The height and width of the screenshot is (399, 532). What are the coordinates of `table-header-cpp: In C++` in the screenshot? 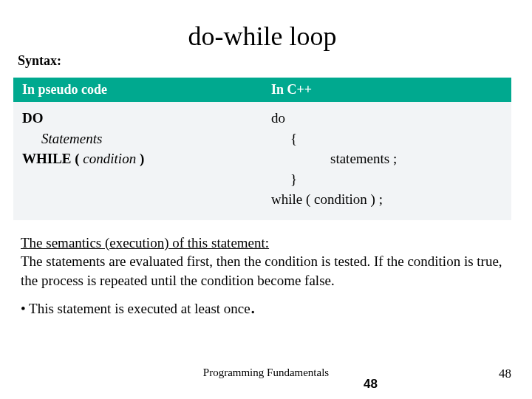 It's located at (387, 90).